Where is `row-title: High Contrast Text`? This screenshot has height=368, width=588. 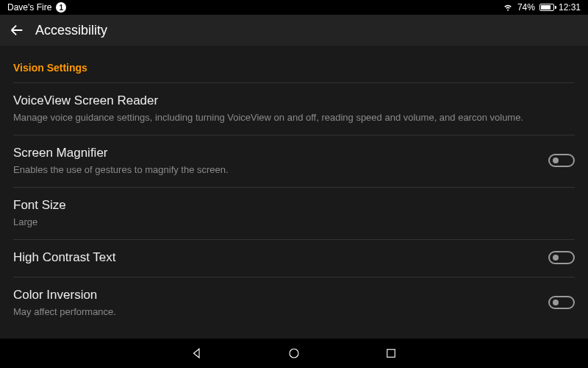 row-title: High Contrast Text is located at coordinates (273, 258).